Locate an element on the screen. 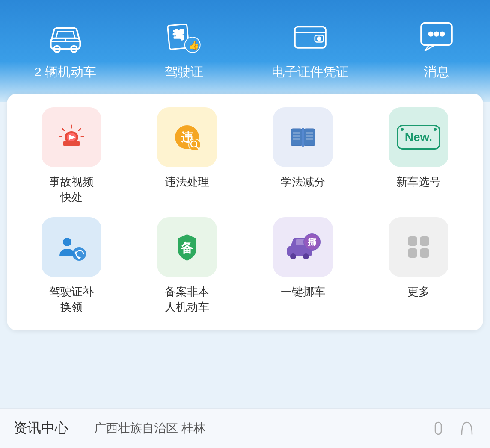 Image resolution: width=490 pixels, height=448 pixels. header-item-messages: 消息 is located at coordinates (437, 49).